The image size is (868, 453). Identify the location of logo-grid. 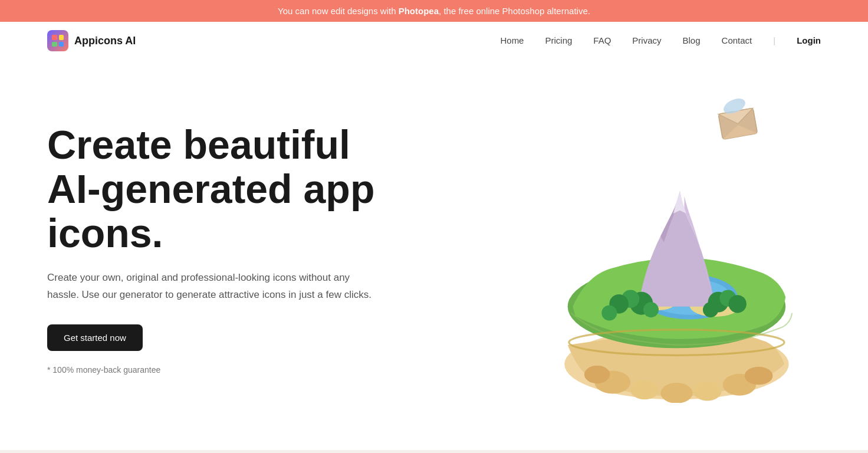
(58, 41).